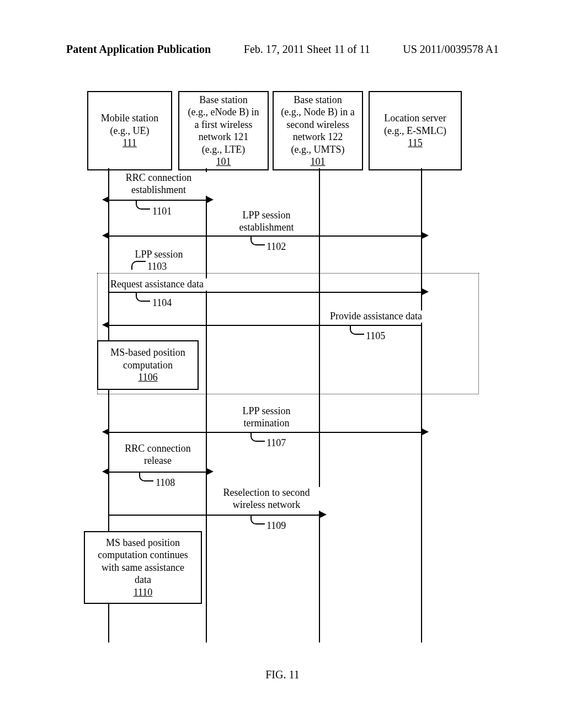 The height and width of the screenshot is (728, 565). I want to click on arrow-provide-ad, so click(265, 325).